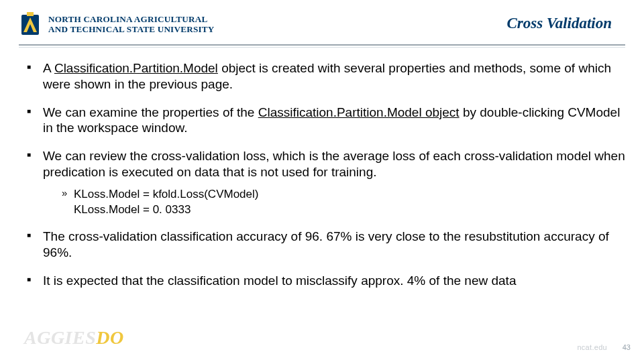  I want to click on bullet-item: It is expected that the classification m…, so click(325, 281).